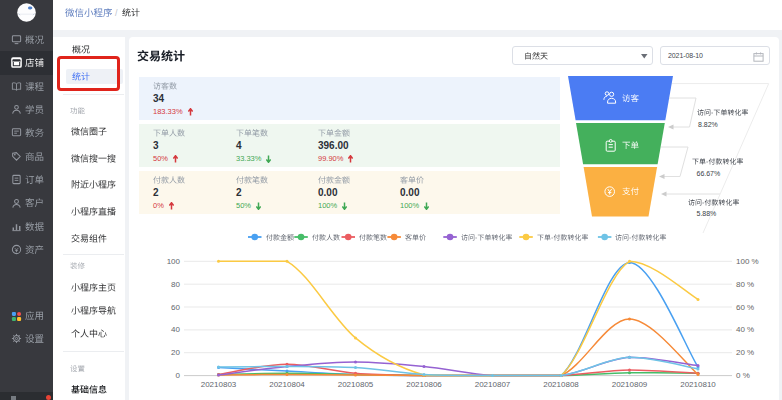  I want to click on svg-text: 80 %, so click(745, 284).